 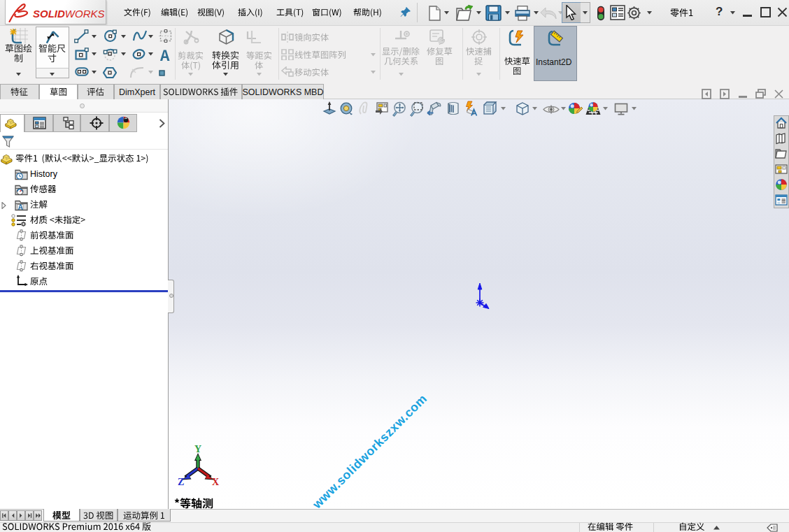 I want to click on svg-text: Y, so click(x=198, y=449).